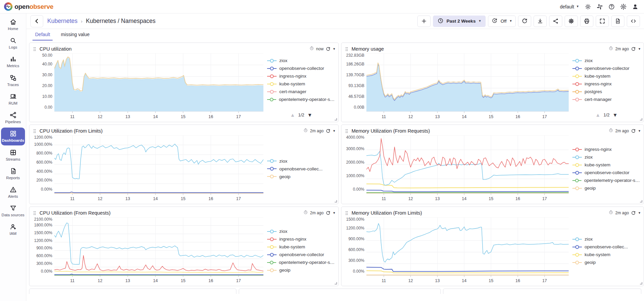 The height and width of the screenshot is (301, 644). I want to click on query-inspector-button, so click(634, 21).